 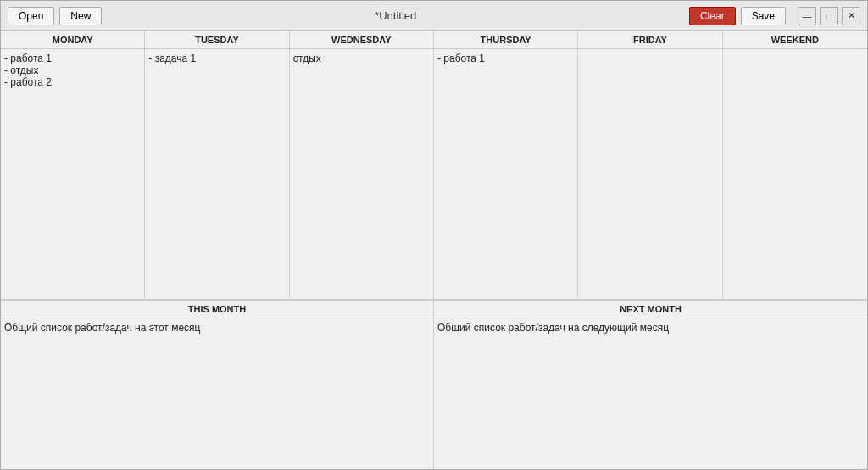 I want to click on day-header-wednesday: WEDNESDAY, so click(x=361, y=41).